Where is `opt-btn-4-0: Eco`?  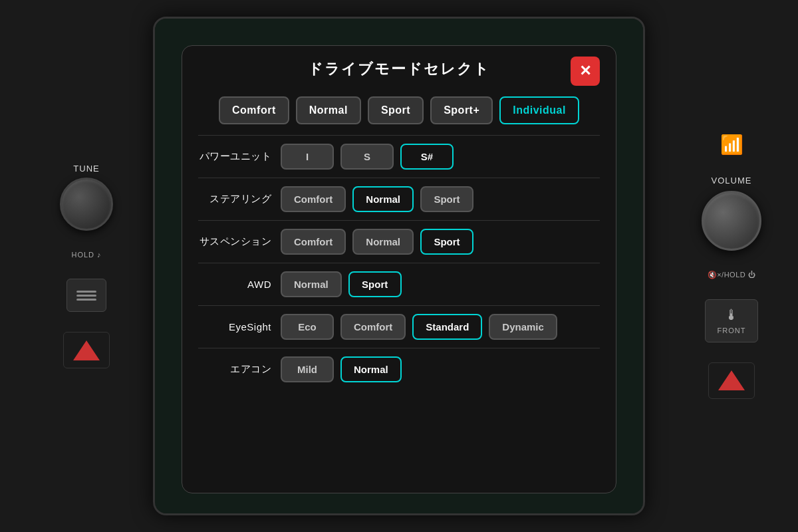
opt-btn-4-0: Eco is located at coordinates (307, 327).